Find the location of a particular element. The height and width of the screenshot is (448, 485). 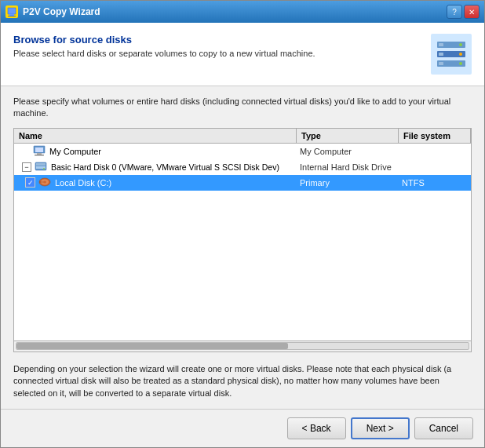

help-button: ? is located at coordinates (454, 12).